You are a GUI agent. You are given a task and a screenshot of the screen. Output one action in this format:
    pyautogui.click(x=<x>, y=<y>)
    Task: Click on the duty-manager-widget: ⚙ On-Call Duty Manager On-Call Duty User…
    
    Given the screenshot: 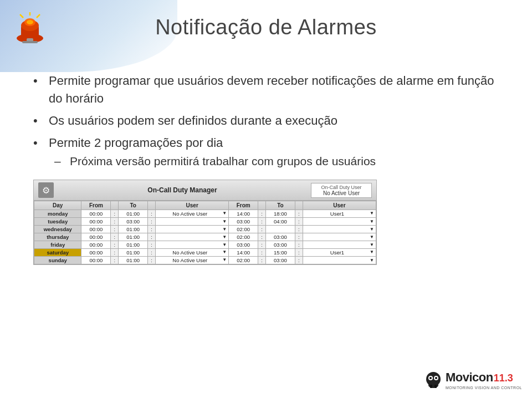 What is the action you would take?
    pyautogui.click(x=205, y=222)
    